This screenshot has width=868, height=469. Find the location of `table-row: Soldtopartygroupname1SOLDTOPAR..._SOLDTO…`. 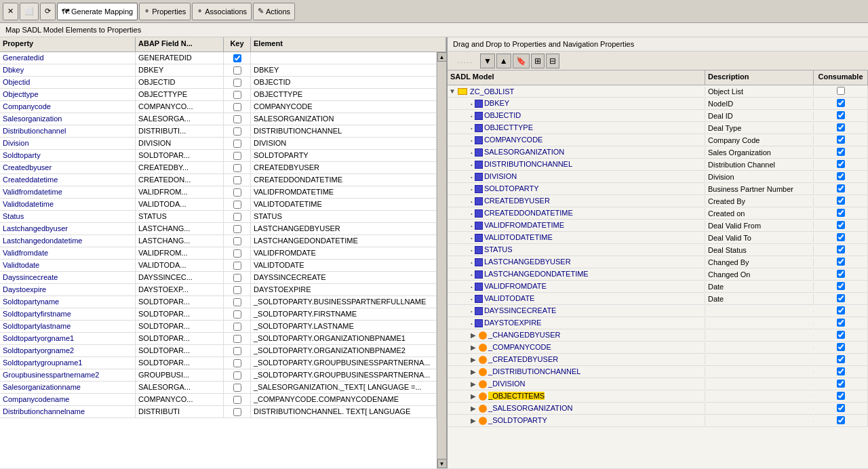

table-row: Soldtopartygroupname1SOLDTOPAR..._SOLDTO… is located at coordinates (218, 363).